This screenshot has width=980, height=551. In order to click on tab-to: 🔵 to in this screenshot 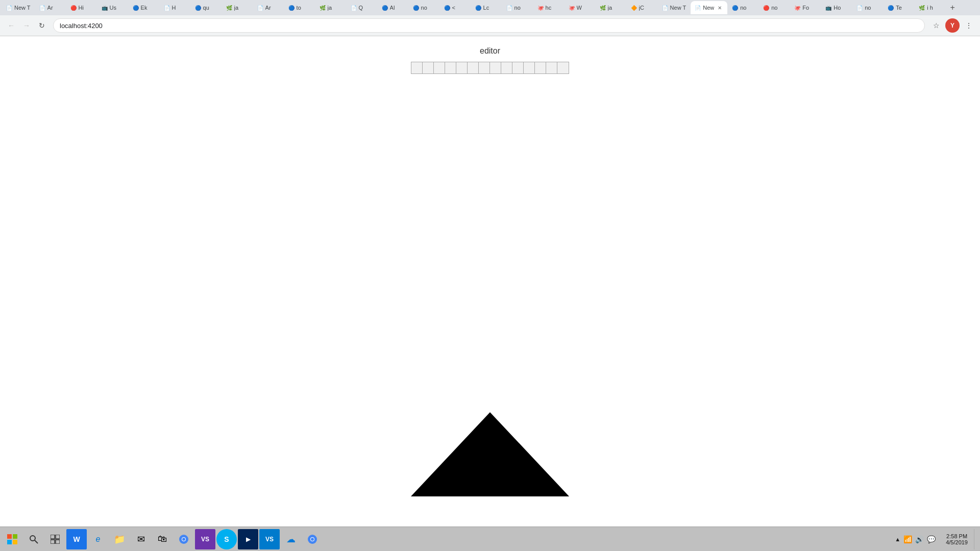, I will do `click(300, 8)`.